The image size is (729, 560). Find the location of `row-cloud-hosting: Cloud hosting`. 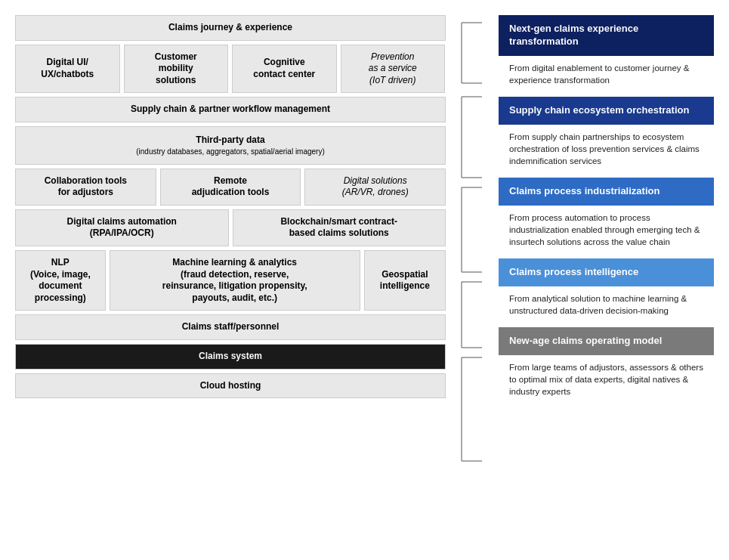

row-cloud-hosting: Cloud hosting is located at coordinates (230, 386).